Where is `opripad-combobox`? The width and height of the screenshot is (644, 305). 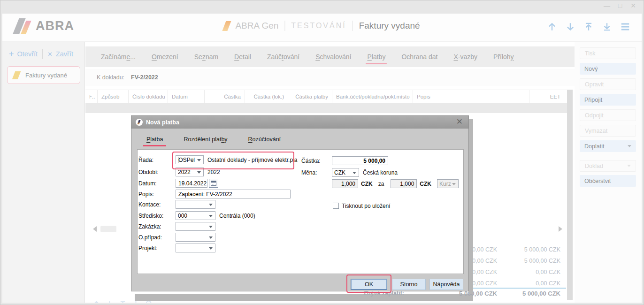 opripad-combobox is located at coordinates (195, 237).